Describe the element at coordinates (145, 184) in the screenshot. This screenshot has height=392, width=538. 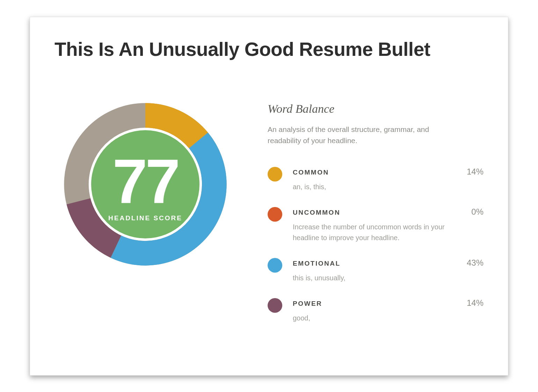
I see `headline-score-gauge: 77 HEADLINE SCORE` at that location.